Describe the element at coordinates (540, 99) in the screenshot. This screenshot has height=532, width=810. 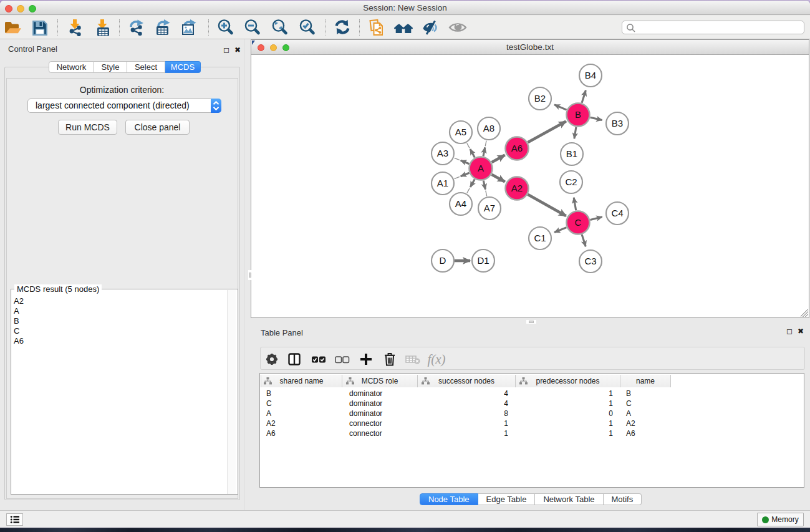
I see `svg-text: B2` at that location.